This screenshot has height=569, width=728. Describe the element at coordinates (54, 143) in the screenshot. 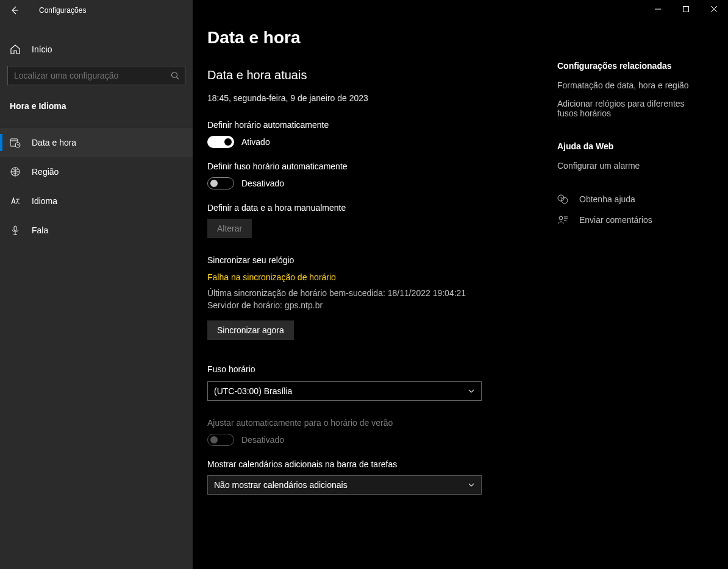

I see `nav-label: Data e hora` at that location.